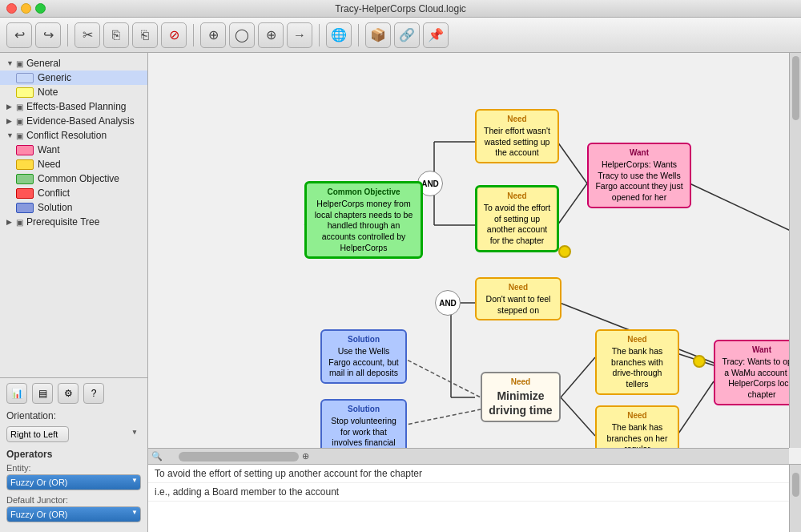 The image size is (801, 532). What do you see at coordinates (517, 136) in the screenshot?
I see `need1-node: Need Their effort wasn't wasted setting …` at bounding box center [517, 136].